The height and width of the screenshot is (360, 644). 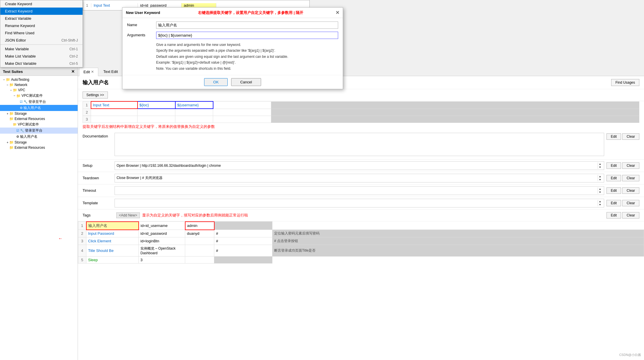 I want to click on kw-row-1-arg1: ${loc}, so click(x=156, y=105).